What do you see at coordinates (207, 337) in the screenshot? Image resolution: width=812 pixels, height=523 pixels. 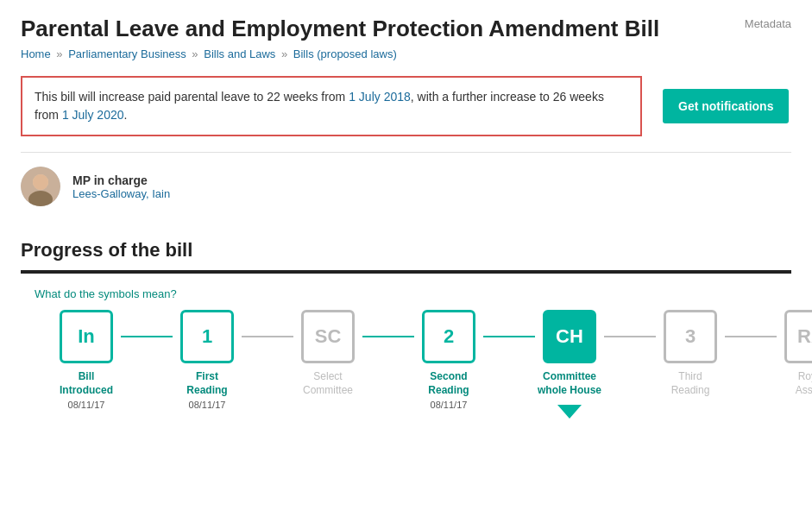 I see `stage-box-first-reading: 1` at bounding box center [207, 337].